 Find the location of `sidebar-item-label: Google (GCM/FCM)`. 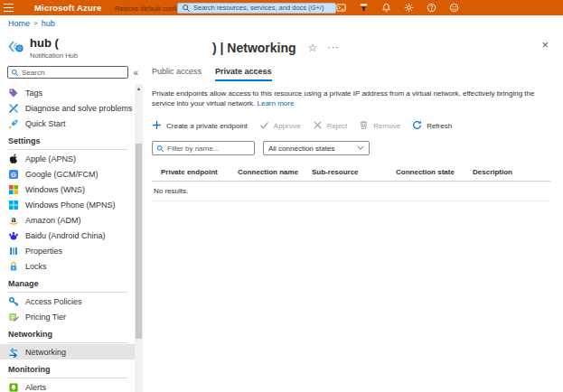

sidebar-item-label: Google (GCM/FCM) is located at coordinates (61, 174).